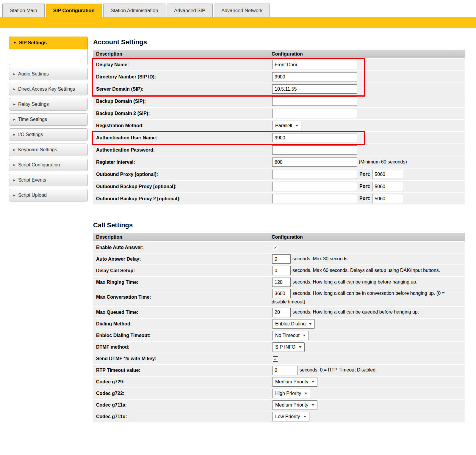  Describe the element at coordinates (48, 74) in the screenshot. I see `sidebar-item-audio-settings: ▶Audio Settings` at that location.